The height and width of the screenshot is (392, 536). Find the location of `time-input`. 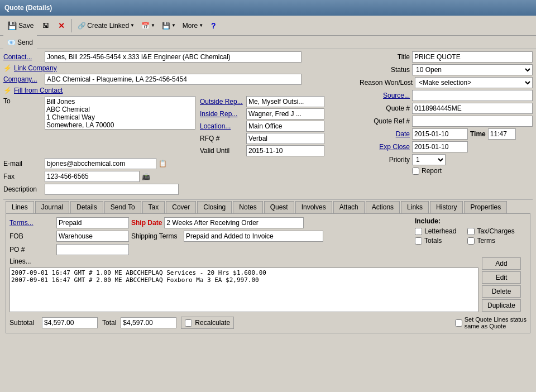

time-input is located at coordinates (502, 134).